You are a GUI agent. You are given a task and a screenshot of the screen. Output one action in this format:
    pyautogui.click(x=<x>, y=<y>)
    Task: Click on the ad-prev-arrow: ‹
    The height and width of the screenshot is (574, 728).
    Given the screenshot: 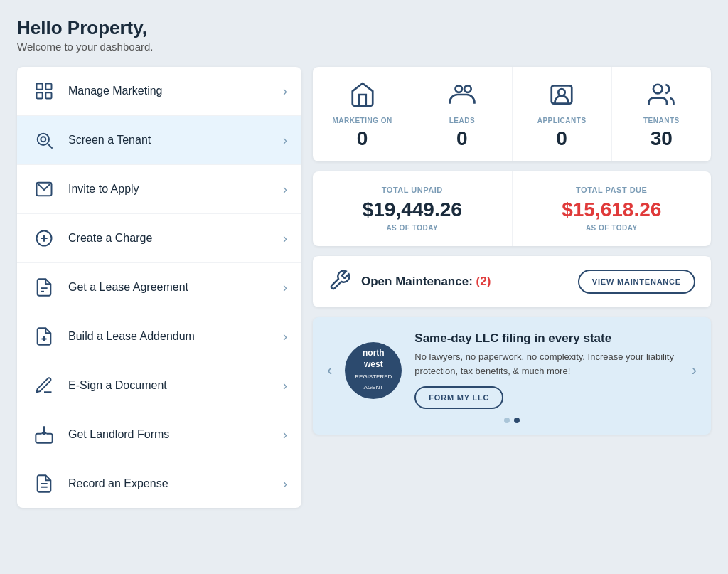 What is the action you would take?
    pyautogui.click(x=330, y=371)
    